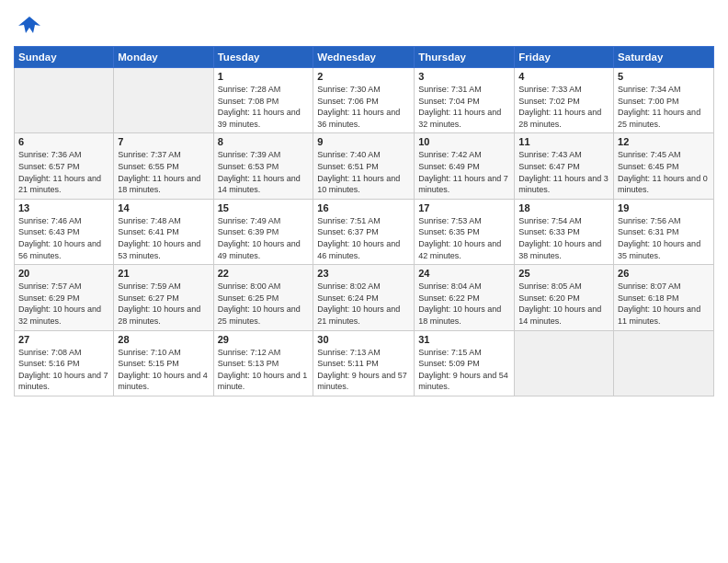  I want to click on day-number: 29, so click(264, 339).